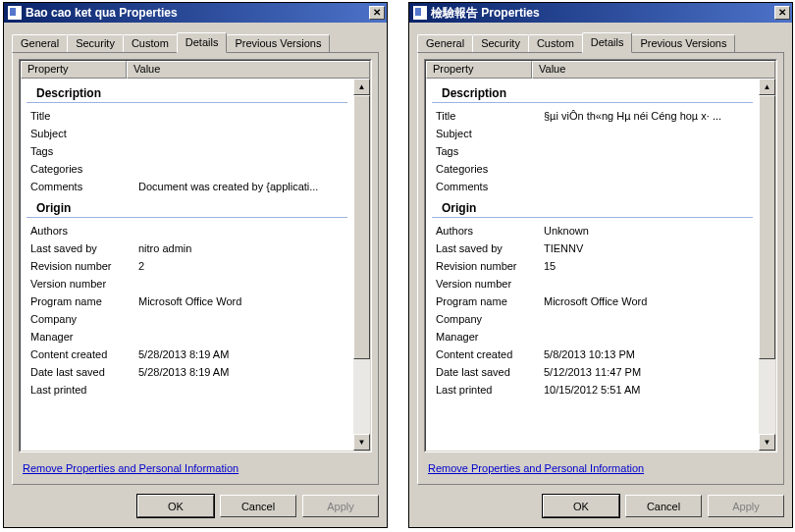  I want to click on prop-value: 5/12/2013 11:47 PM, so click(652, 372).